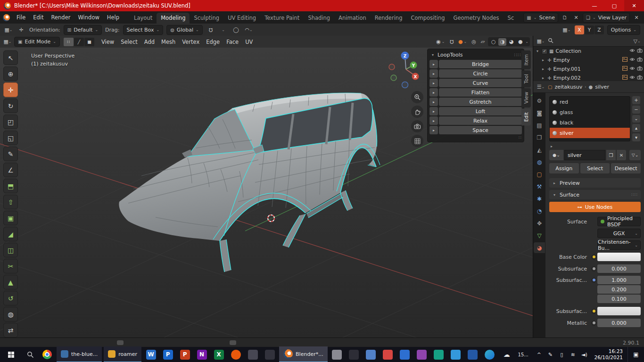  I want to click on tool-move: ✛, so click(10, 90).